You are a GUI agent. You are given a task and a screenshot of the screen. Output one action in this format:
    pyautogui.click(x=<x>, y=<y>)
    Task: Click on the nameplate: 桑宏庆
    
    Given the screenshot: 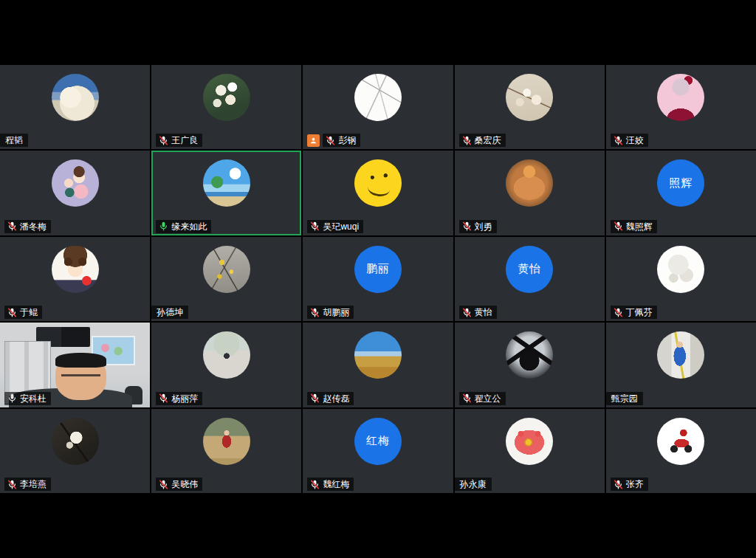 What is the action you would take?
    pyautogui.click(x=483, y=140)
    